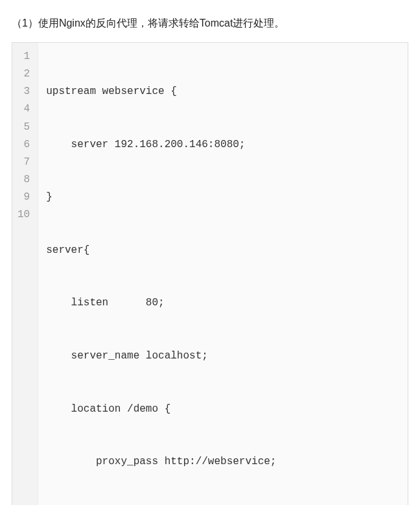  Describe the element at coordinates (23, 145) in the screenshot. I see `line-number: 6` at that location.